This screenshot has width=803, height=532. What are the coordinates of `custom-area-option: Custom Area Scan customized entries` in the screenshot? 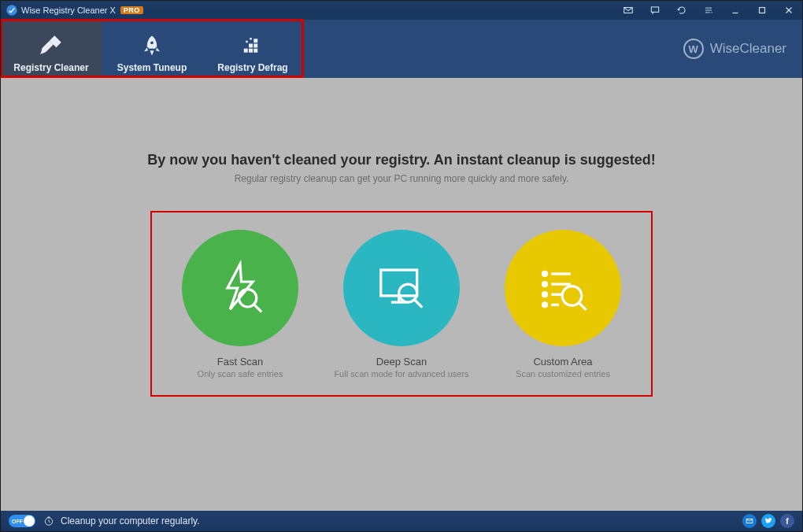 It's located at (563, 313).